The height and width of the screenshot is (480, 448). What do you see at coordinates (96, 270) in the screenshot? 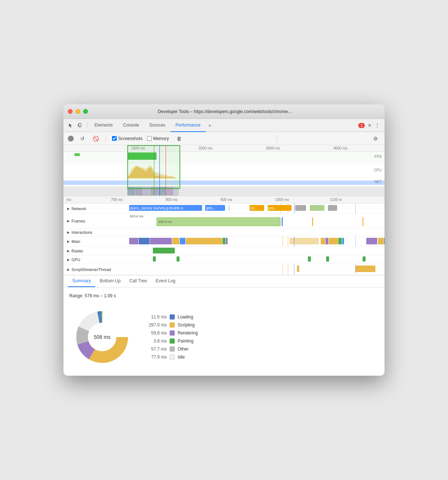
I see `scriptstreamer-track-label: ▶ ScriptStreamerThread` at bounding box center [96, 270].